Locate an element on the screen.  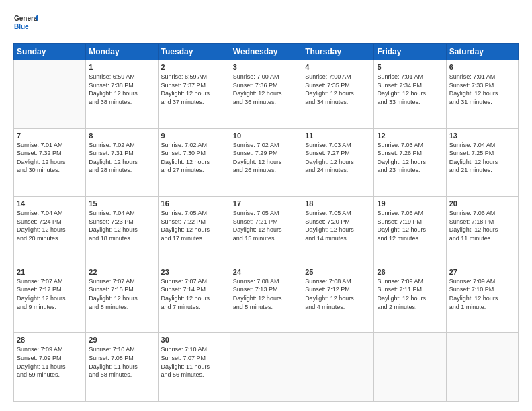
calendar-cell: 4Sunrise: 7:00 AM Sunset: 7:35 PM Daylig… is located at coordinates (339, 95).